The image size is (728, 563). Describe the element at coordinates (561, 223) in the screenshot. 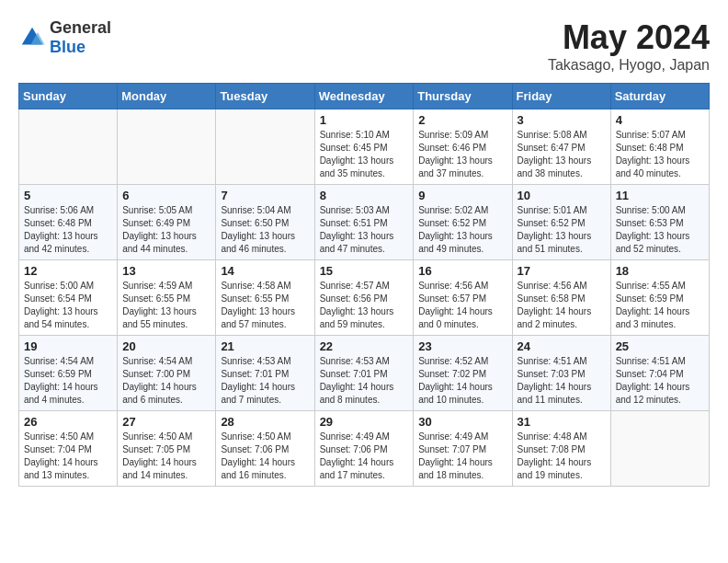

I see `calendar-cell: 10Sunrise: 5:01 AM Sunset: 6:52 PM Dayli…` at that location.